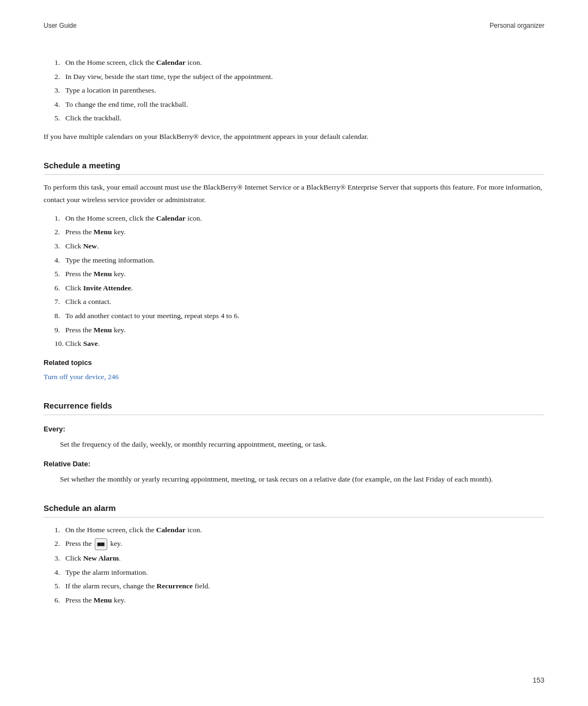  Describe the element at coordinates (305, 288) in the screenshot. I see `step-text: Click Invite Attendee.` at that location.